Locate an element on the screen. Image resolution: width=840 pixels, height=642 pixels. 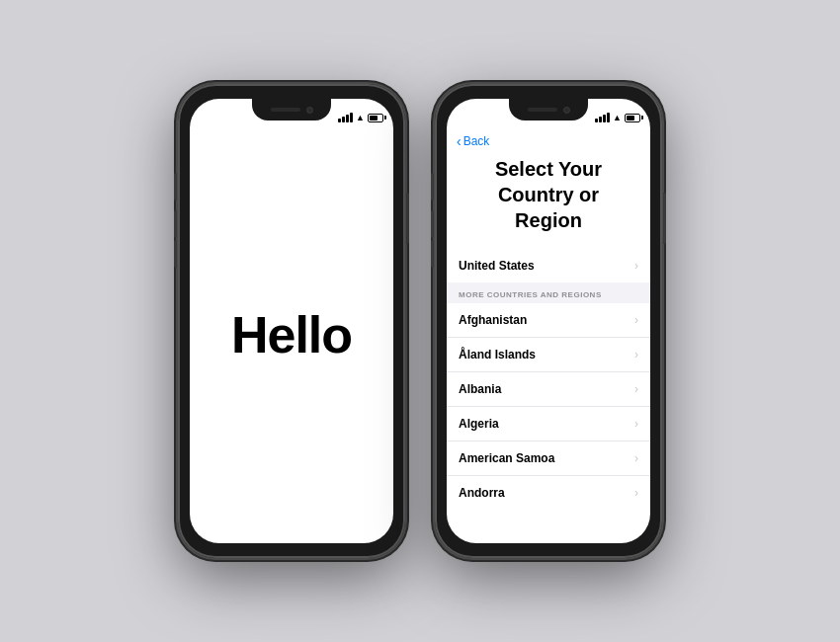
country-name: American Samoa is located at coordinates (506, 458).